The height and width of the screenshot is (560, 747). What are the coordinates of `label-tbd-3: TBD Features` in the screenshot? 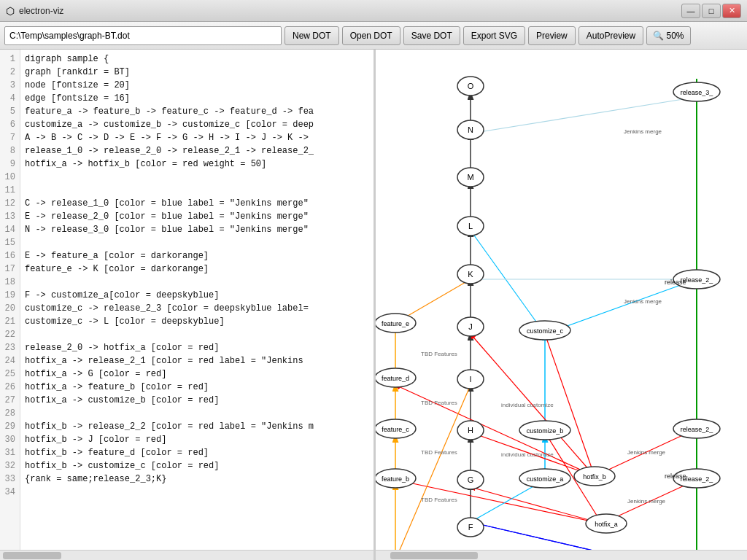 It's located at (439, 452).